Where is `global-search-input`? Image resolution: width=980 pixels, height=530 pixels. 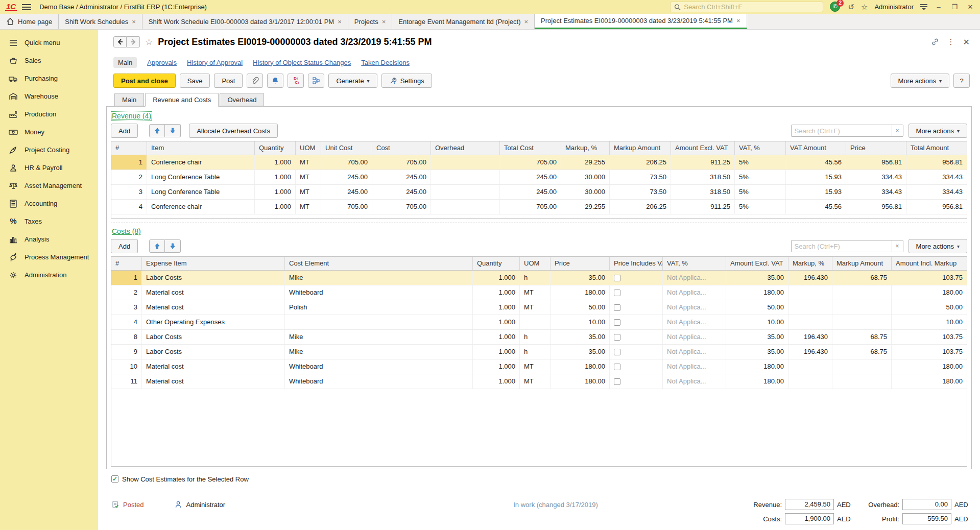
global-search-input is located at coordinates (752, 7).